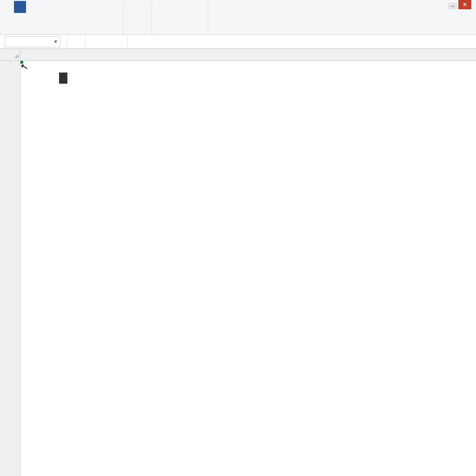 The image size is (476, 476). What do you see at coordinates (453, 6) in the screenshot?
I see `window-minimize-button: –` at bounding box center [453, 6].